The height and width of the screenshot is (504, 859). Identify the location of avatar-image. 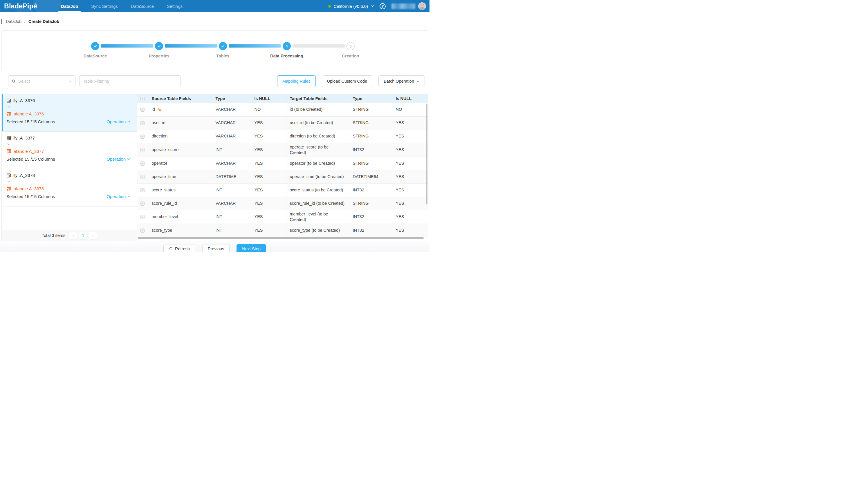
(422, 6).